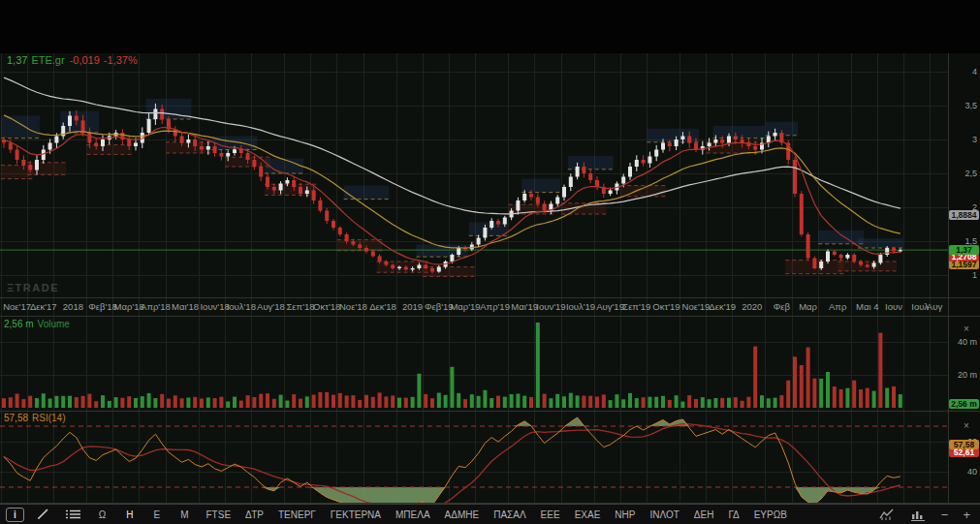 The height and width of the screenshot is (524, 980). I want to click on price-axis-label: 1, so click(964, 275).